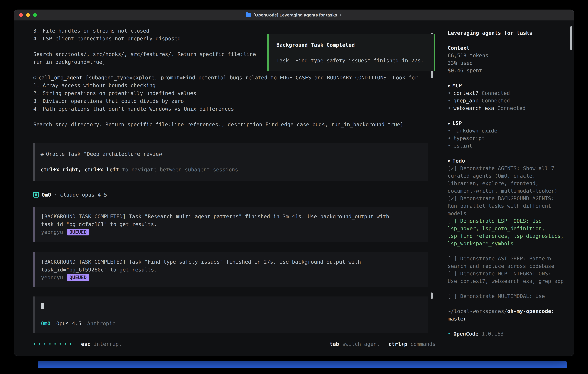 This screenshot has width=588, height=374. What do you see at coordinates (231, 170) in the screenshot?
I see `oracle-hint: ctrl+x right, ctrl+x left to navigate be…` at bounding box center [231, 170].